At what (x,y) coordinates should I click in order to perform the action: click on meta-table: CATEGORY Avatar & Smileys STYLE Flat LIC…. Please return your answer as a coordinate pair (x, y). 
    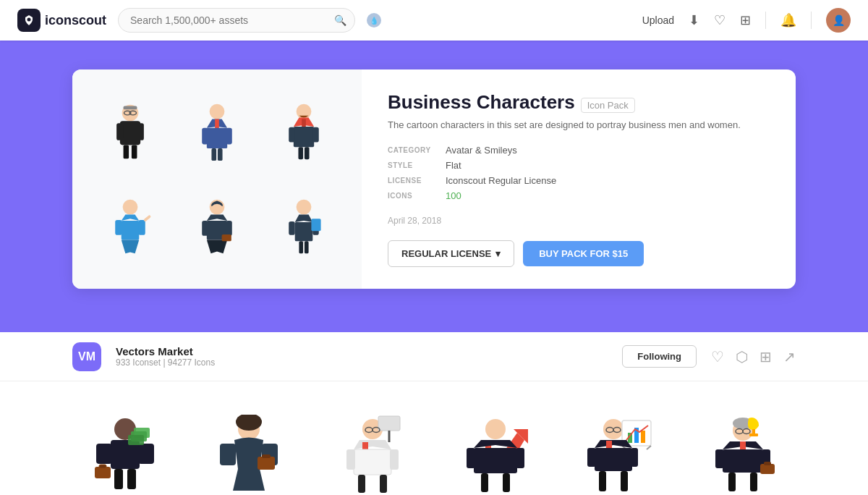
    Looking at the image, I should click on (579, 173).